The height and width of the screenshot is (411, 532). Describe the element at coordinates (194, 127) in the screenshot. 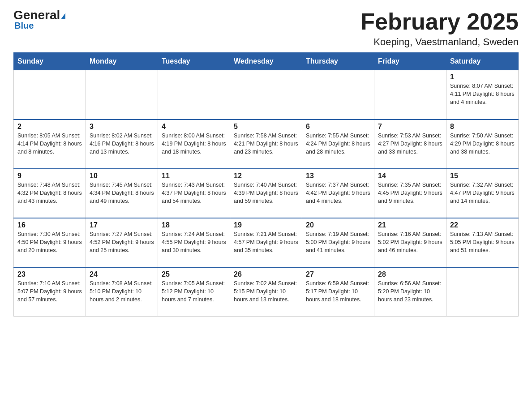

I see `day-number: 4` at that location.